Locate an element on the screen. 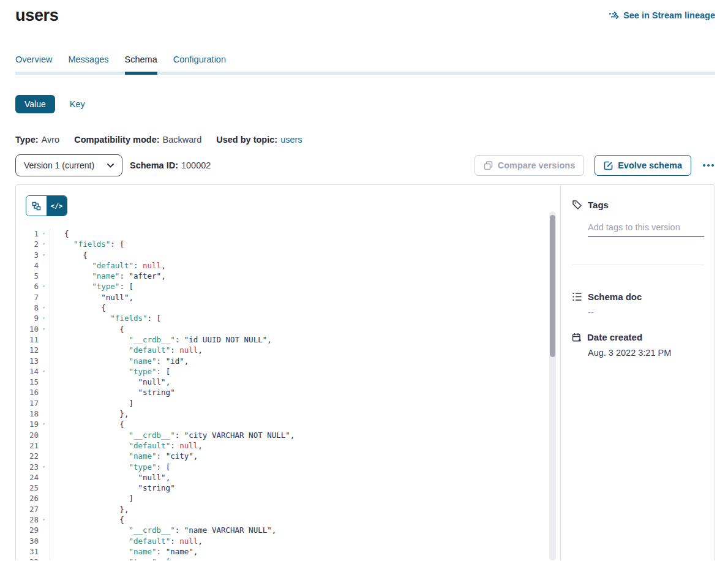 The height and width of the screenshot is (561, 728). compatibility-value: Backward is located at coordinates (182, 140).